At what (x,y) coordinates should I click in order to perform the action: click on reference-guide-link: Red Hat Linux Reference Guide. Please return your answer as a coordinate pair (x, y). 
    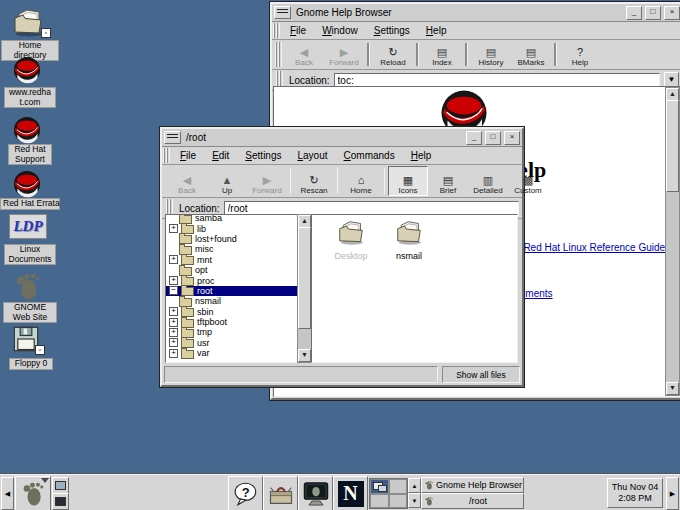
    Looking at the image, I should click on (594, 248).